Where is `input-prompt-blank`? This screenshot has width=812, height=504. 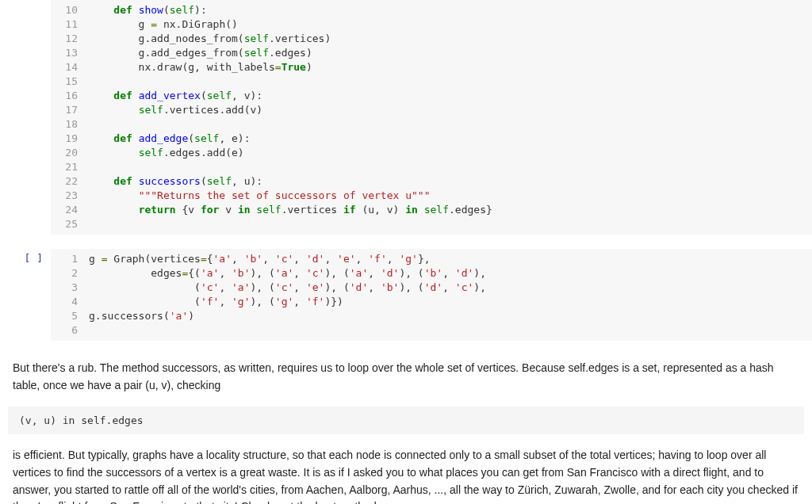 input-prompt-blank is located at coordinates (21, 2).